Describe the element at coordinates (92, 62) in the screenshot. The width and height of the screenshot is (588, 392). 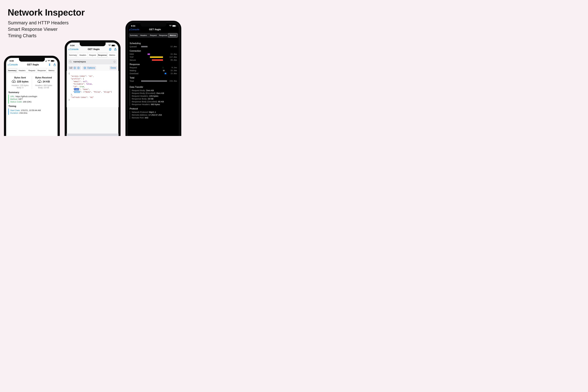
I see `search-input` at that location.